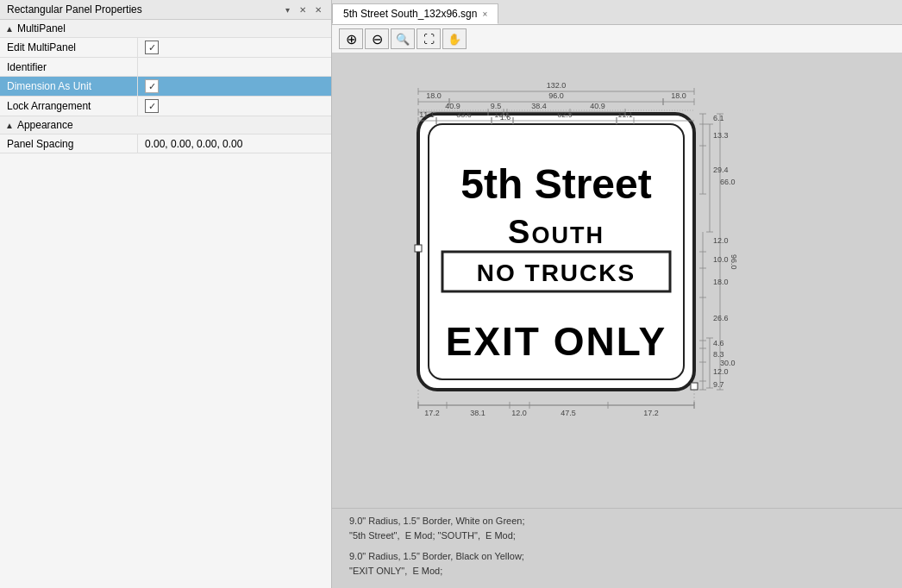  Describe the element at coordinates (378, 40) in the screenshot. I see `zoom-out-icon: ⊖` at that location.